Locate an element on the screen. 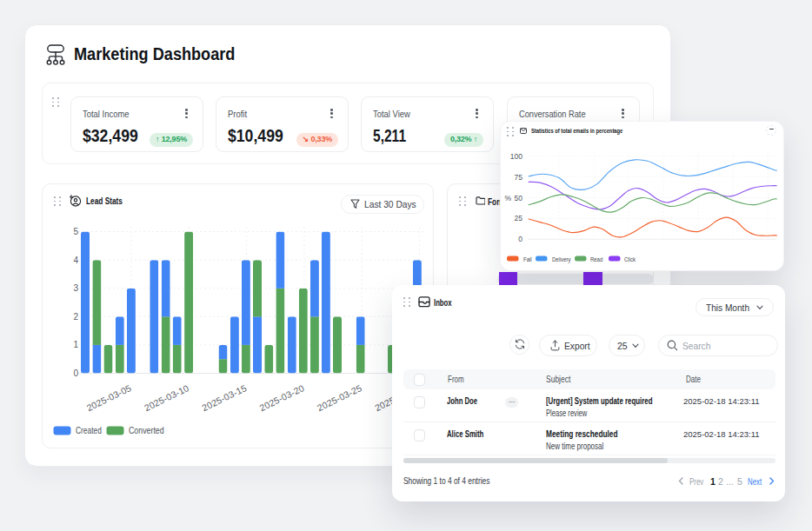 The height and width of the screenshot is (531, 812). svg-text: 50 is located at coordinates (519, 198).